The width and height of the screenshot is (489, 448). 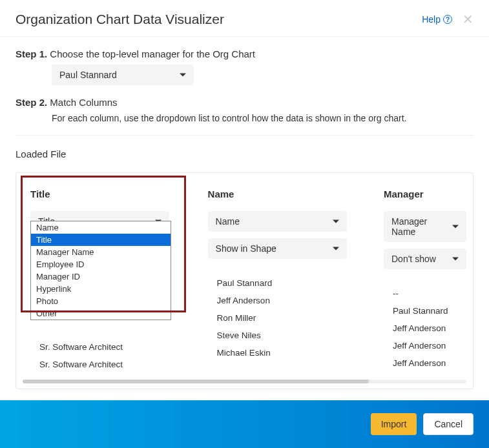 What do you see at coordinates (448, 424) in the screenshot?
I see `cancel-button: Cancel` at bounding box center [448, 424].